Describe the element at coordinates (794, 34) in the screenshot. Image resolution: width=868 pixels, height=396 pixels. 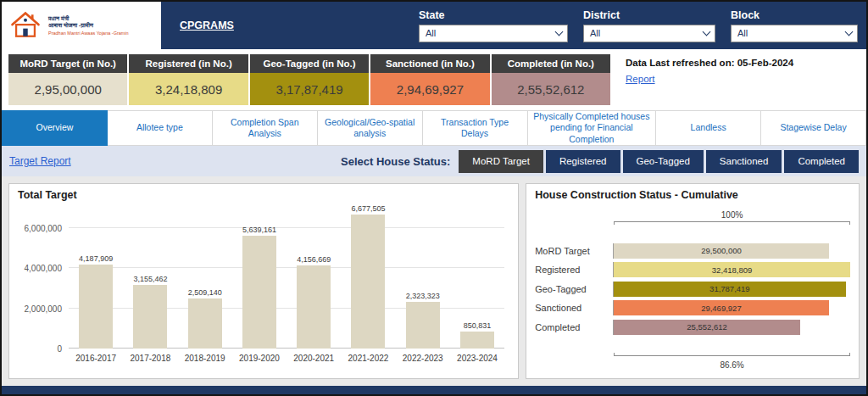
I see `block-dropdown: All` at that location.